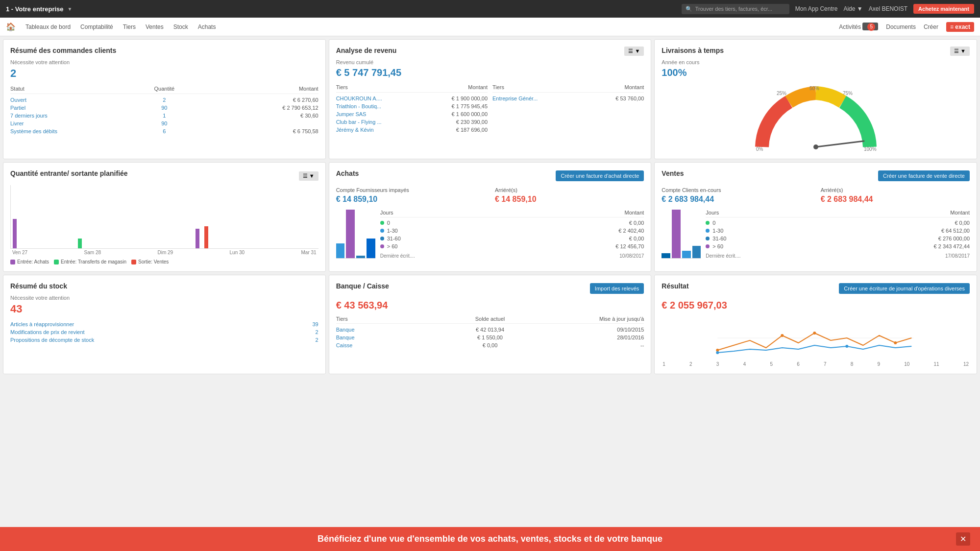 Image resolution: width=980 pixels, height=551 pixels. Describe the element at coordinates (600, 176) in the screenshot. I see `achats-create-btn: Créer une facture d'achat directe` at that location.